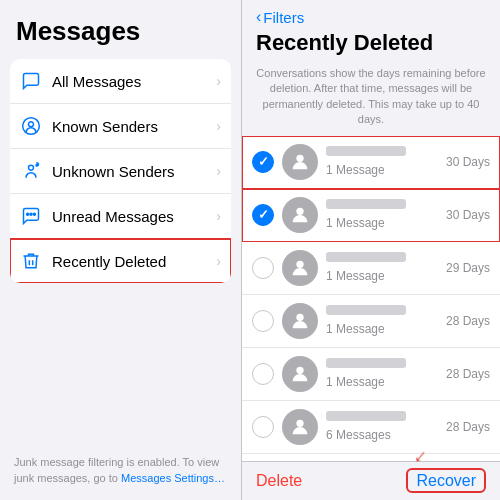 Image resolution: width=500 pixels, height=500 pixels. I want to click on message-item-6: 6 Messages 28 Days, so click(371, 428).